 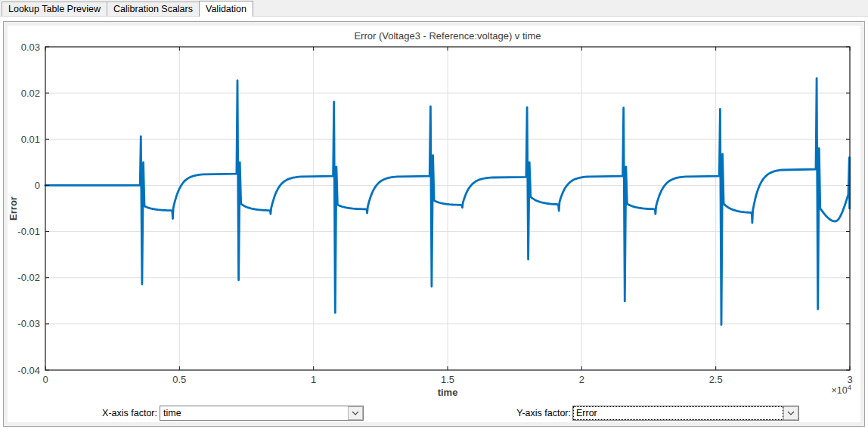 What do you see at coordinates (448, 36) in the screenshot?
I see `chart-title: Error (Voltage3 - Reference:voltage) v t…` at bounding box center [448, 36].